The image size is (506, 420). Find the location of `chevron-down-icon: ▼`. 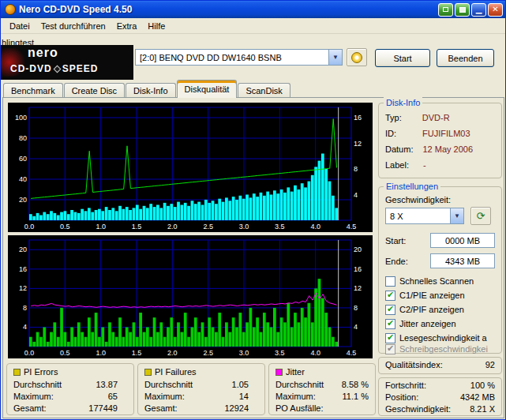

chevron-down-icon: ▼ is located at coordinates (335, 57).